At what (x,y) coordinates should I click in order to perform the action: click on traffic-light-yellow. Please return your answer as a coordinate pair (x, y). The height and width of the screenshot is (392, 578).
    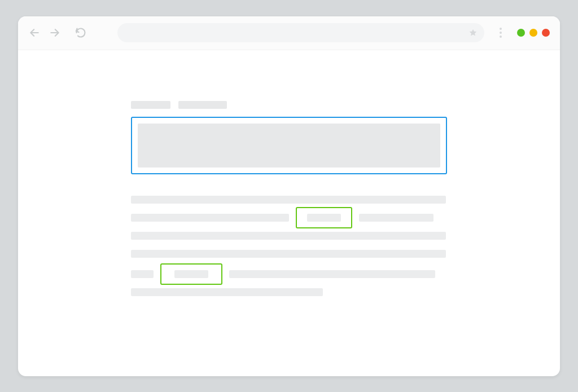
    Looking at the image, I should click on (533, 33).